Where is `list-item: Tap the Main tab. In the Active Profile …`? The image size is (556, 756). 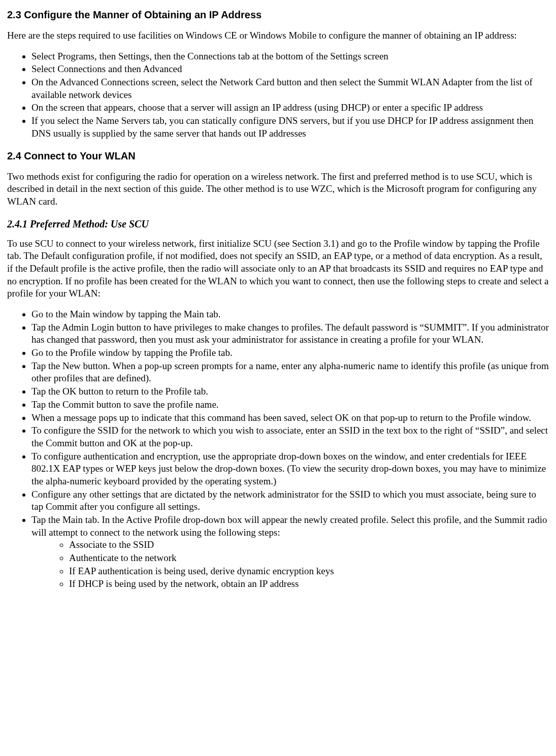
list-item: Tap the Main tab. In the Active Profile … is located at coordinates (290, 552).